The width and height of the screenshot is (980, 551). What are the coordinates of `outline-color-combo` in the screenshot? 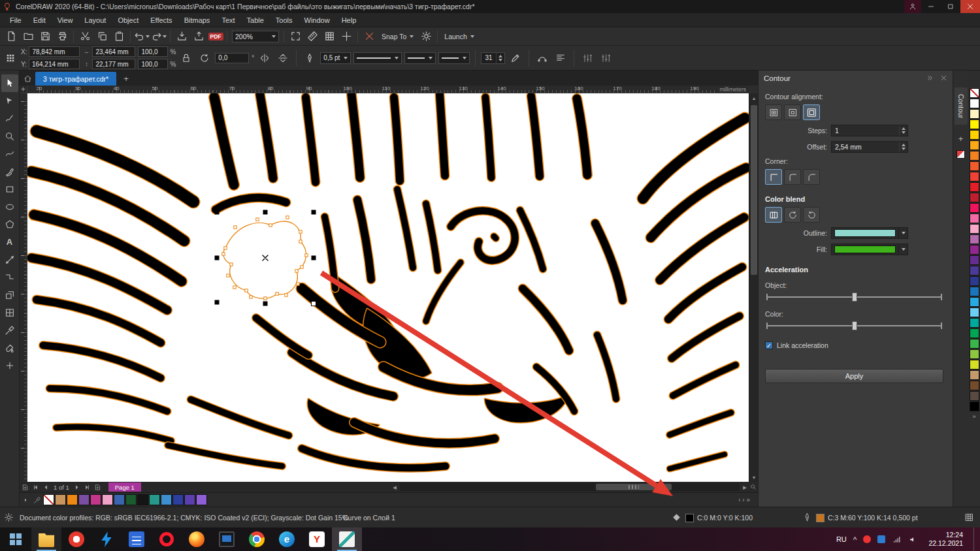 It's located at (870, 233).